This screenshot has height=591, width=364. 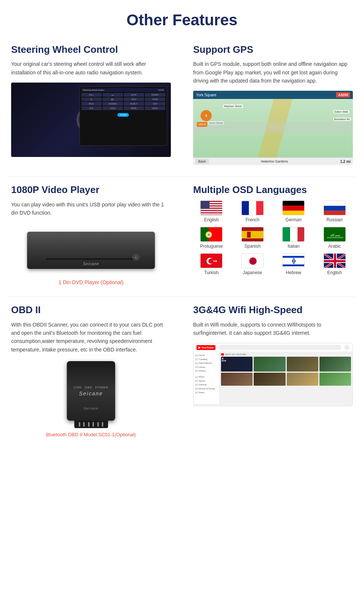 I want to click on yt-row-title-1: BEST OF YOUTUBE, so click(x=286, y=354).